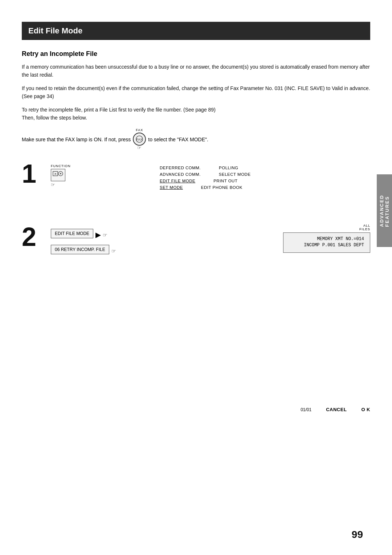 The width and height of the screenshot is (392, 555). What do you see at coordinates (80, 250) in the screenshot?
I see `lcd-retry-incomp: 06 RETRY INCOMP. FILE` at bounding box center [80, 250].